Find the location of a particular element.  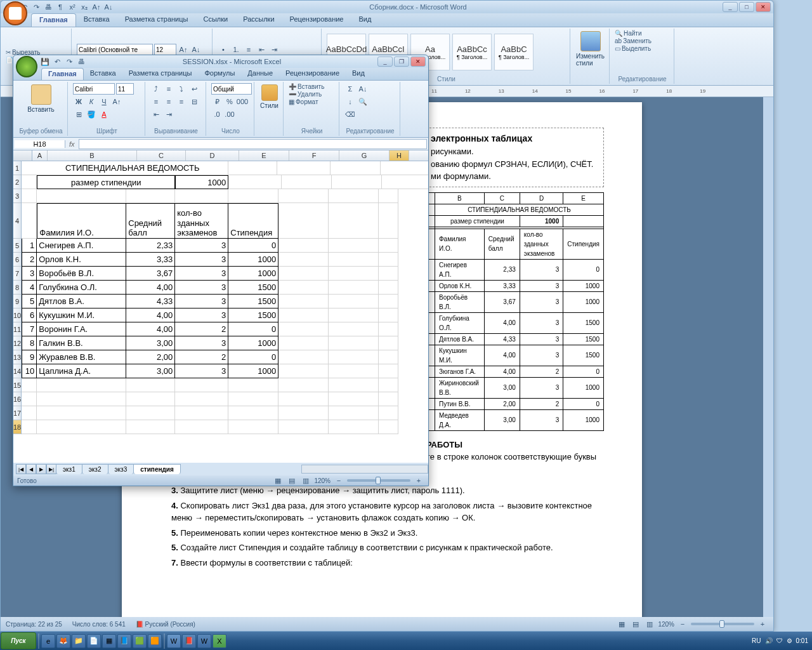

cell: 1 is located at coordinates (29, 246).